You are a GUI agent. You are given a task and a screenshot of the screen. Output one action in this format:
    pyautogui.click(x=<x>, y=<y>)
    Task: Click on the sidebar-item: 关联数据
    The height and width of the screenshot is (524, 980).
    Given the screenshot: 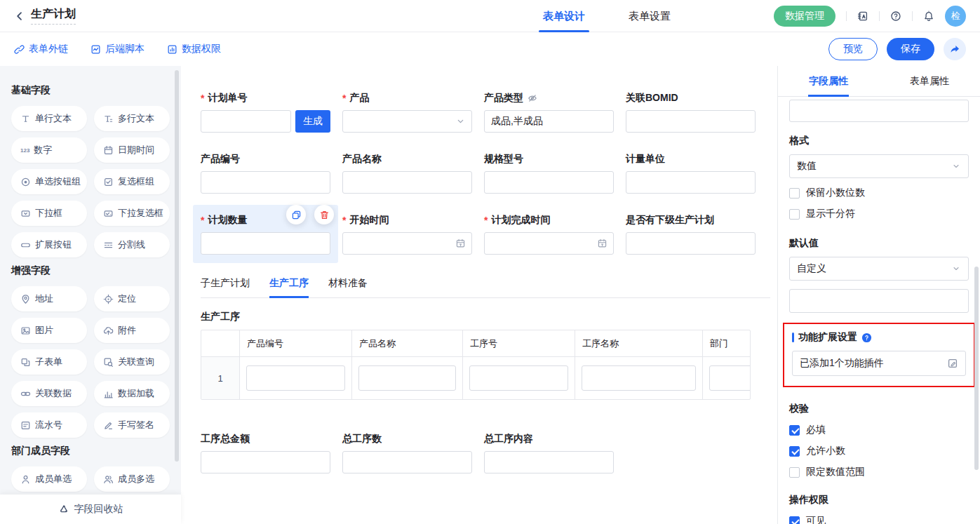 What is the action you would take?
    pyautogui.click(x=49, y=394)
    